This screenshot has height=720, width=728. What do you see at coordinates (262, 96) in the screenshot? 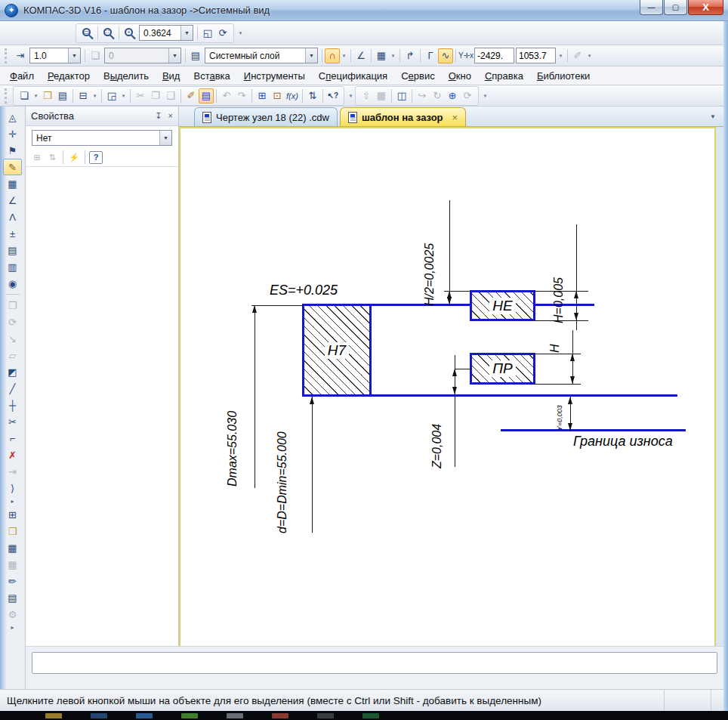
I see `window-manager-icon: ⊞` at bounding box center [262, 96].